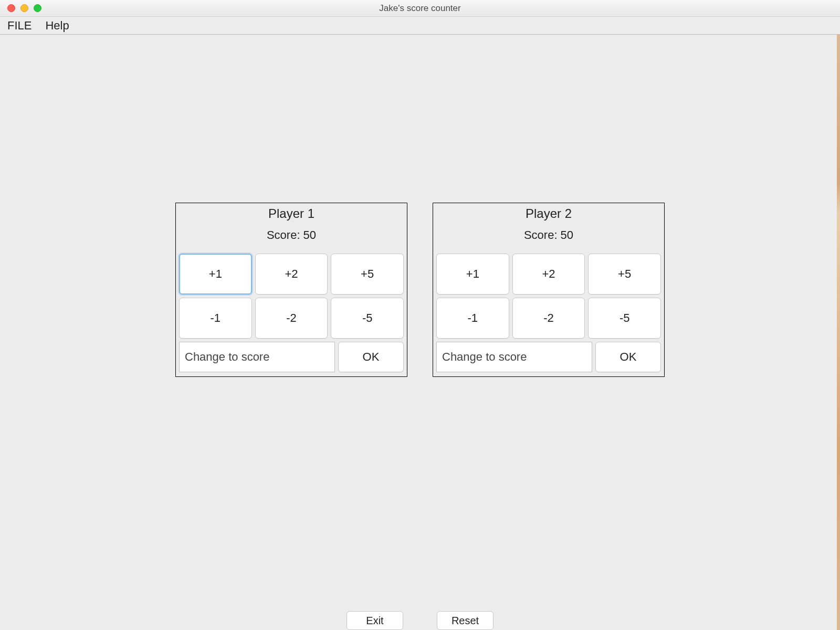 The width and height of the screenshot is (840, 630). Describe the element at coordinates (514, 357) in the screenshot. I see `player2-change-input` at that location.